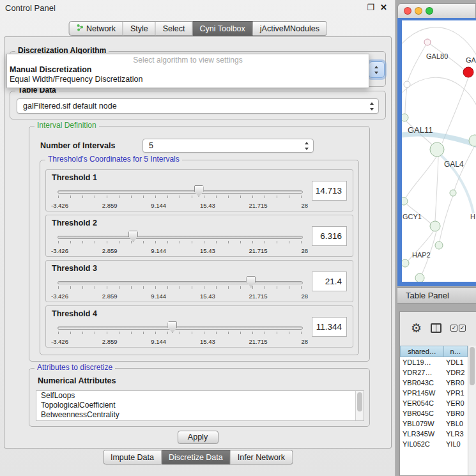 This screenshot has height=476, width=476. Describe the element at coordinates (222, 28) in the screenshot. I see `tab-cyni-toolbox: Cyni Toolbox` at that location.